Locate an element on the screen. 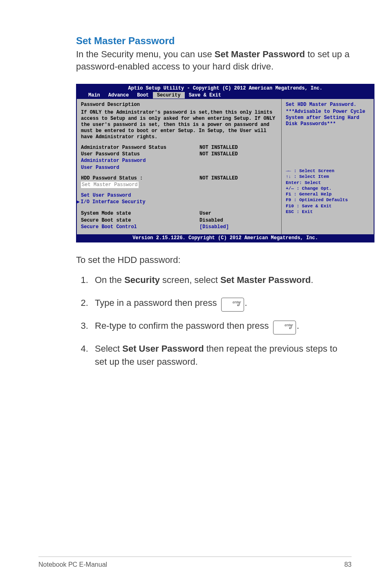 This screenshot has width=390, height=588. bios-right-panel: Set HDD Master Password. ***Advisable to… is located at coordinates (328, 167).